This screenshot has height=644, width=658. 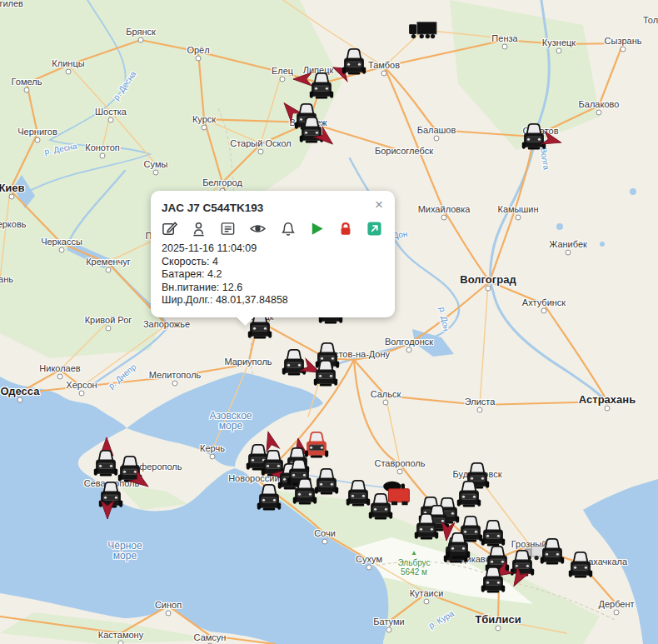 What do you see at coordinates (346, 228) in the screenshot?
I see `lock-icon` at bounding box center [346, 228].